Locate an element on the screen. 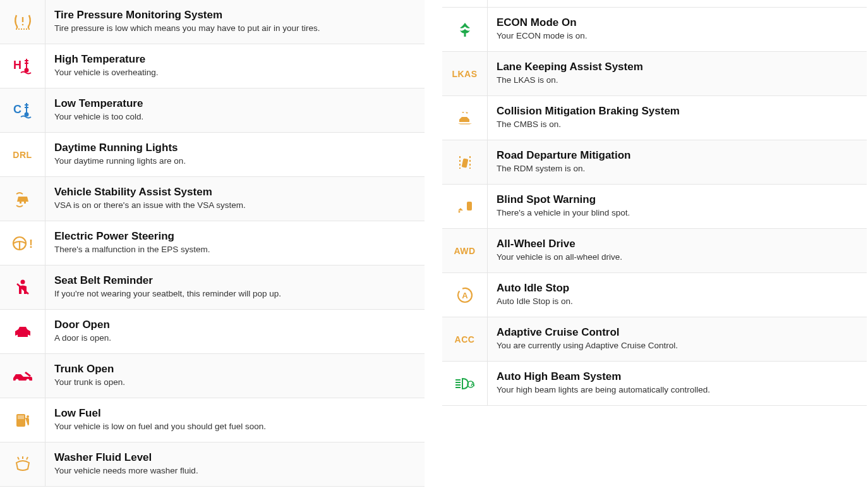 The image size is (868, 488). row-high-temp: H High Temperature Your vehicle is overh… is located at coordinates (212, 66).